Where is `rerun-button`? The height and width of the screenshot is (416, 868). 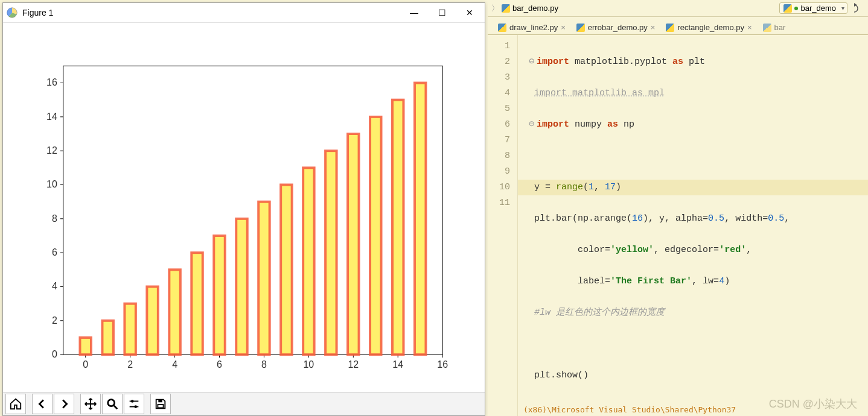 rerun-button is located at coordinates (858, 8).